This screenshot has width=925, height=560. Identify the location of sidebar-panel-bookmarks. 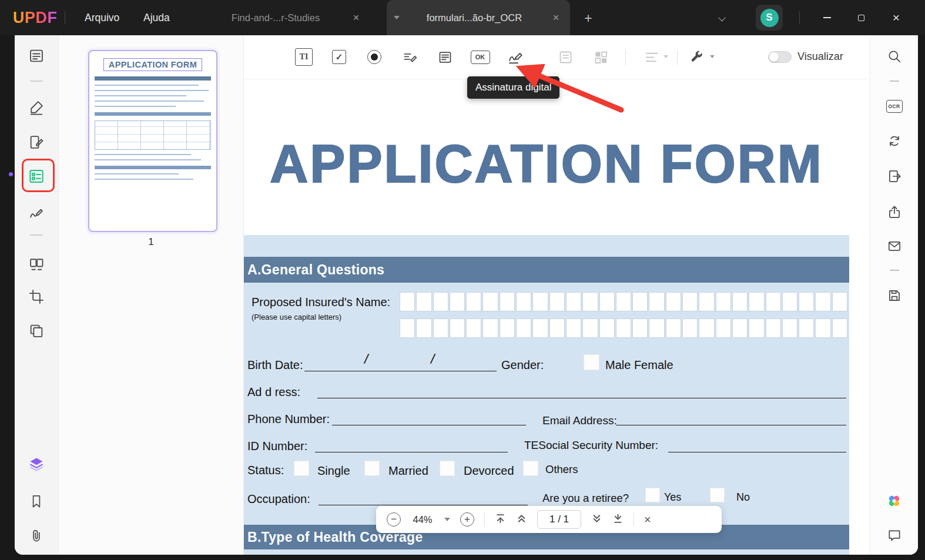
(36, 501).